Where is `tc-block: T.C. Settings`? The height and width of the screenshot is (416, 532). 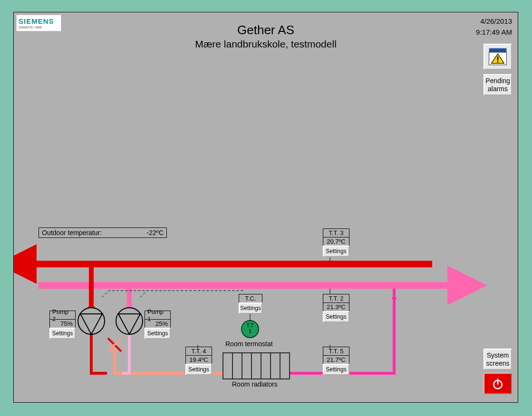
tc-block: T.C. Settings is located at coordinates (251, 304).